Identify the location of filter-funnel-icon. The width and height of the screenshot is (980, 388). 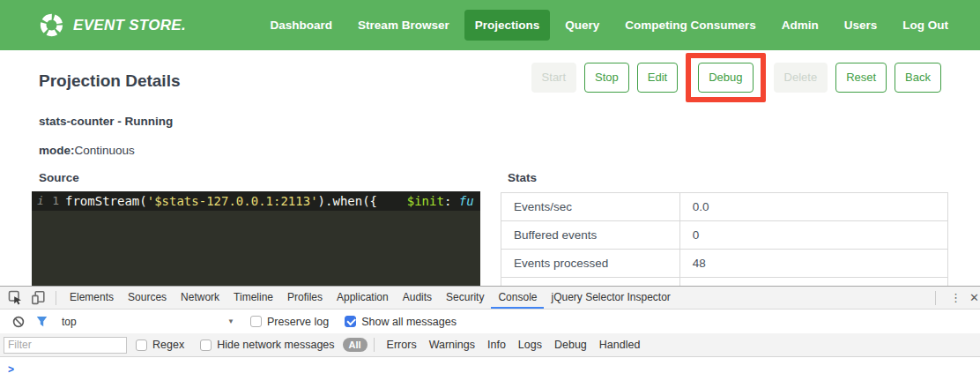
(41, 322).